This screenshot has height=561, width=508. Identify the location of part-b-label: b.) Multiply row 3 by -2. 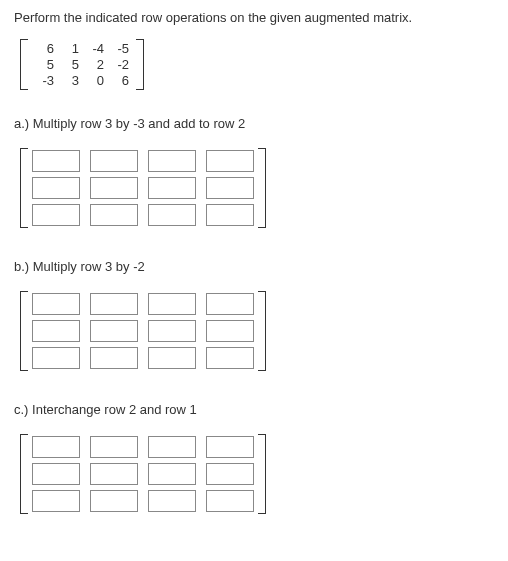
(254, 266).